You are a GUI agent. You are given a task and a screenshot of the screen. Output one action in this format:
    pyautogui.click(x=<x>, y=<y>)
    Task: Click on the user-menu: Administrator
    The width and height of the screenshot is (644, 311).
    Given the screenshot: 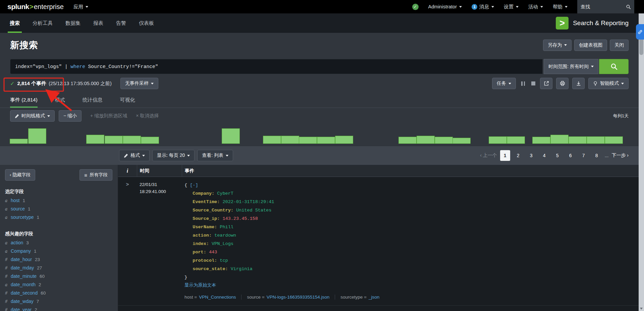 What is the action you would take?
    pyautogui.click(x=445, y=7)
    